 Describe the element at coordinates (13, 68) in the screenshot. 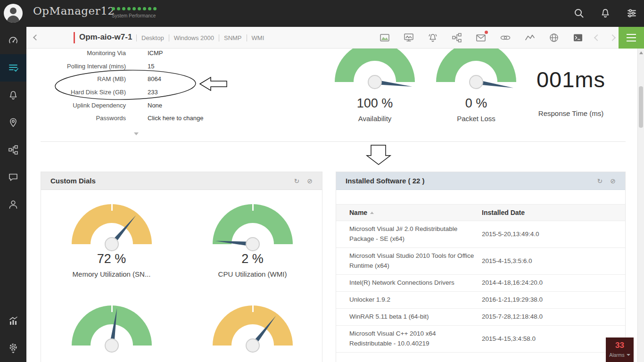

I see `inventory-list-icon` at that location.